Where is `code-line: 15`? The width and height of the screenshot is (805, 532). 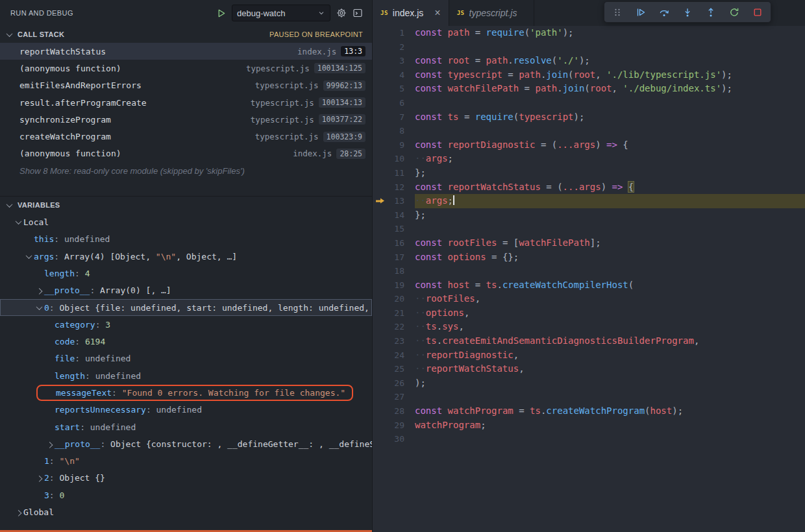 code-line: 15 is located at coordinates (589, 229).